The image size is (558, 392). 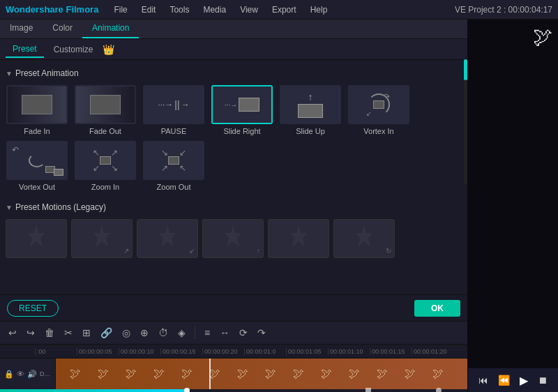 What do you see at coordinates (144, 333) in the screenshot?
I see `tool-add: ⊕` at bounding box center [144, 333].